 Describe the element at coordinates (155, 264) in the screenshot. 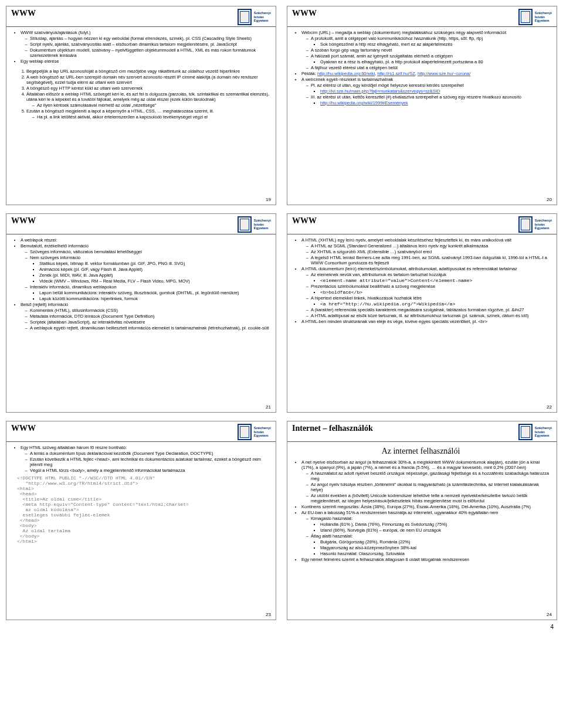

I see `sub2-bullet: Statikus képek, bitmap ill. vektor formá…` at that location.